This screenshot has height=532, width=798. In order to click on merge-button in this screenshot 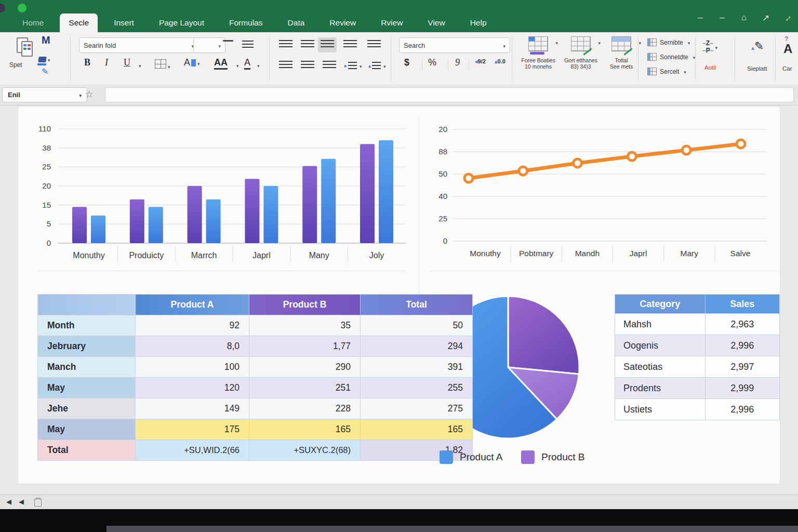, I will do `click(374, 45)`.